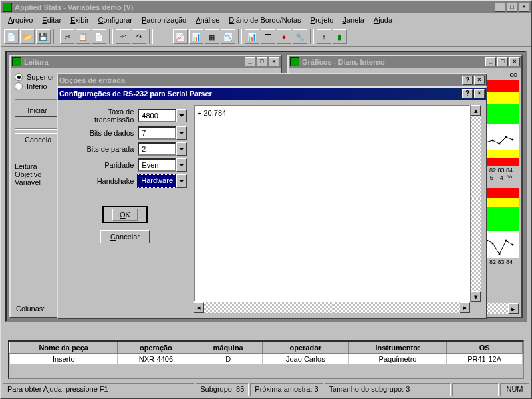 The height and width of the screenshot is (399, 532). Describe the element at coordinates (41, 77) in the screenshot. I see `radio-superior-label: Superior` at that location.